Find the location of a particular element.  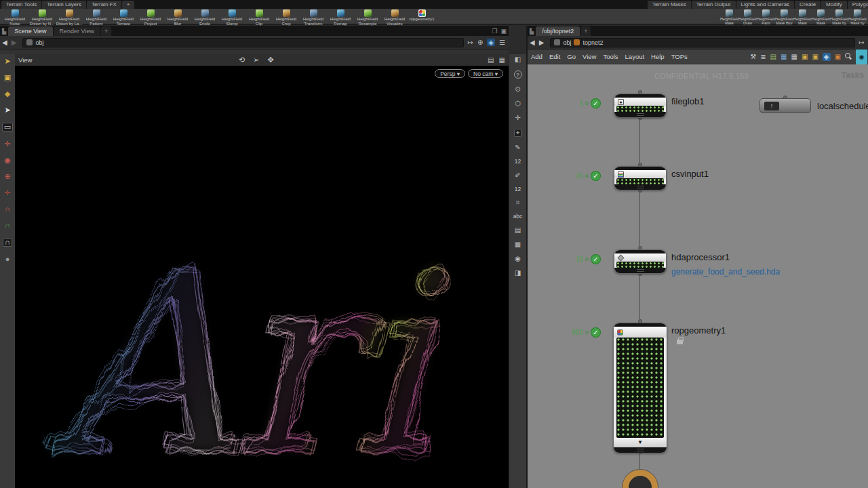

shapes-icon: ▣ is located at coordinates (838, 57).